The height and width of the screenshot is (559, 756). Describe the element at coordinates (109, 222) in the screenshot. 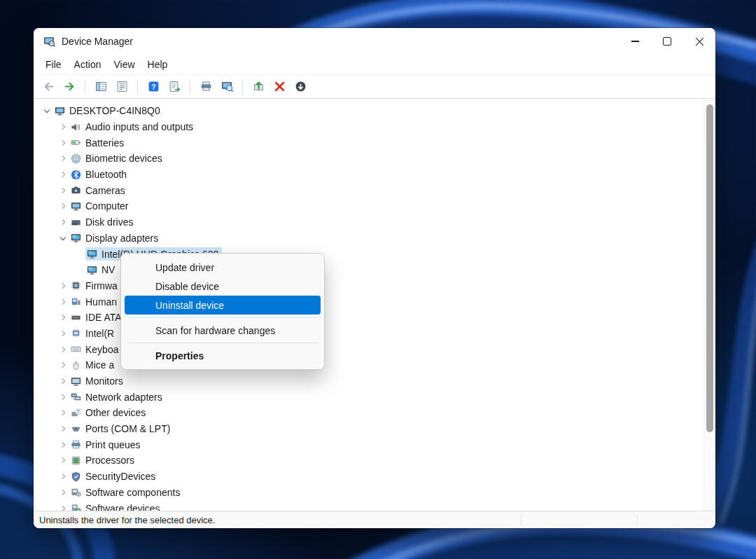

I see `tree-item-label: Disk drives` at that location.